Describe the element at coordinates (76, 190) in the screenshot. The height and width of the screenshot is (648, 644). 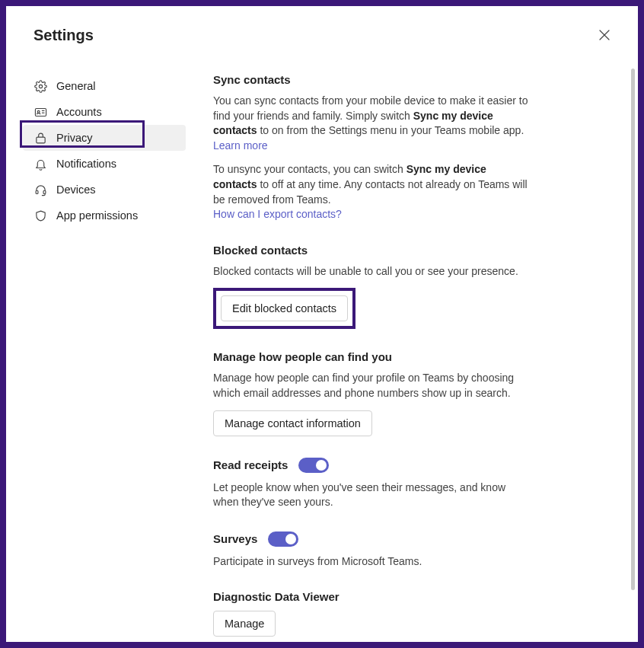
I see `sidebar-item-label: Devices` at that location.